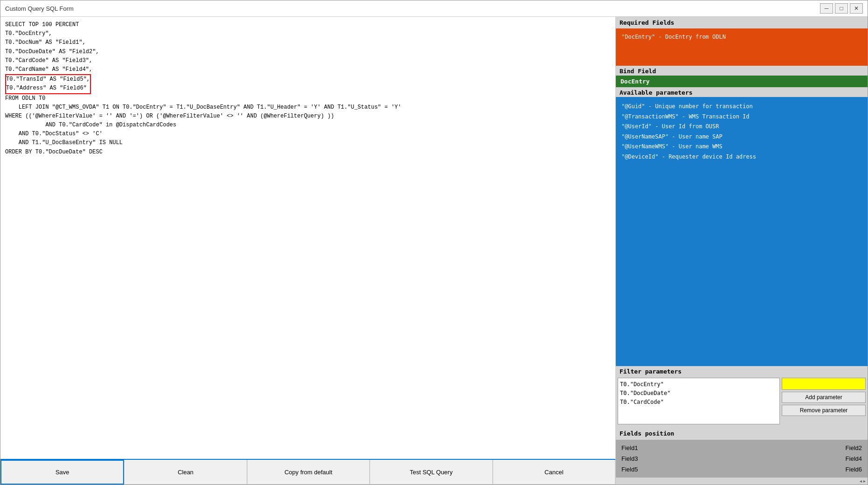 The height and width of the screenshot is (485, 868). Describe the element at coordinates (699, 401) in the screenshot. I see `filter-list: T0."DocEntry"T0."DocDueDate"T0."CardCode…` at that location.